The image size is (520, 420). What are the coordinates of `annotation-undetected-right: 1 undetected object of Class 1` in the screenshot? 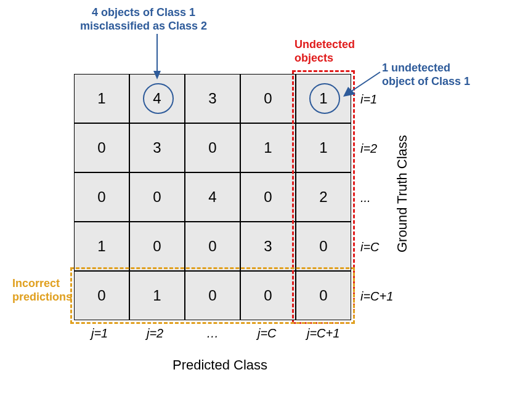 It's located at (426, 75).